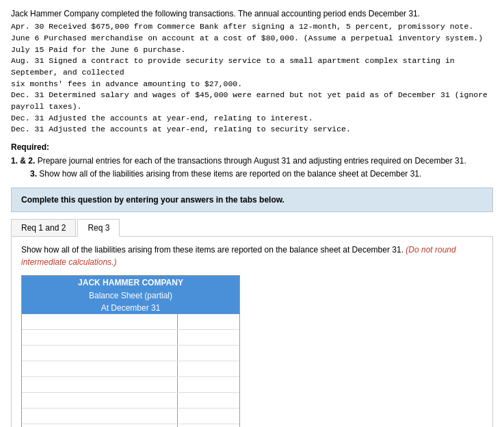 Image resolution: width=504 pixels, height=427 pixels. What do you see at coordinates (252, 161) in the screenshot?
I see `required-section: Required: 1. & 2. Prepare journal entrie…` at bounding box center [252, 161].